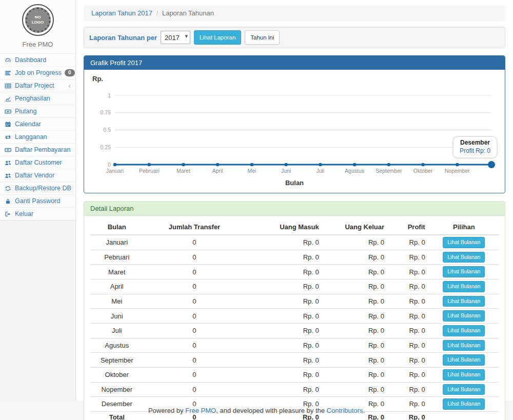 Image resolution: width=513 pixels, height=420 pixels. Describe the element at coordinates (294, 302) in the screenshot. I see `table-row: Mei0Rp. 0Rp. 0Rp. 0Lihat Bulanan` at that location.